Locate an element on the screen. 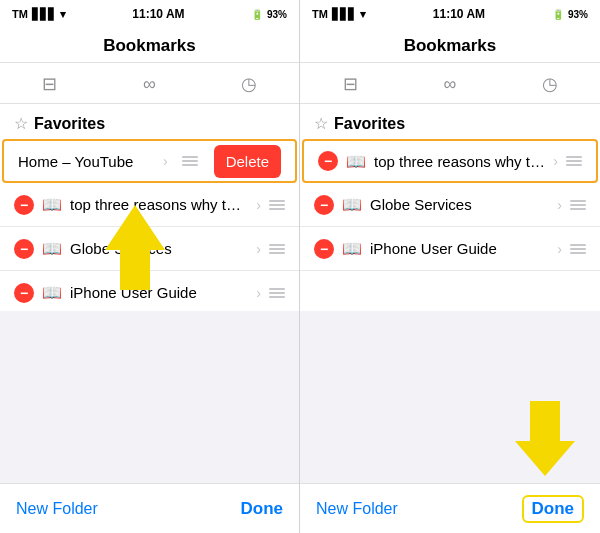 The image size is (600, 533). left-iphone-label: iPhone User Guide is located at coordinates (159, 292).